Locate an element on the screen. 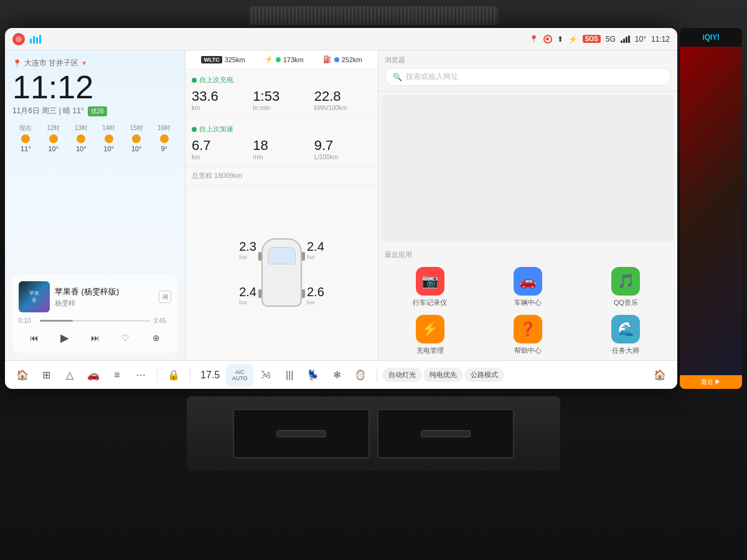 The image size is (747, 560). date-text: 11月6日 周三 | 晴 11° is located at coordinates (49, 111).